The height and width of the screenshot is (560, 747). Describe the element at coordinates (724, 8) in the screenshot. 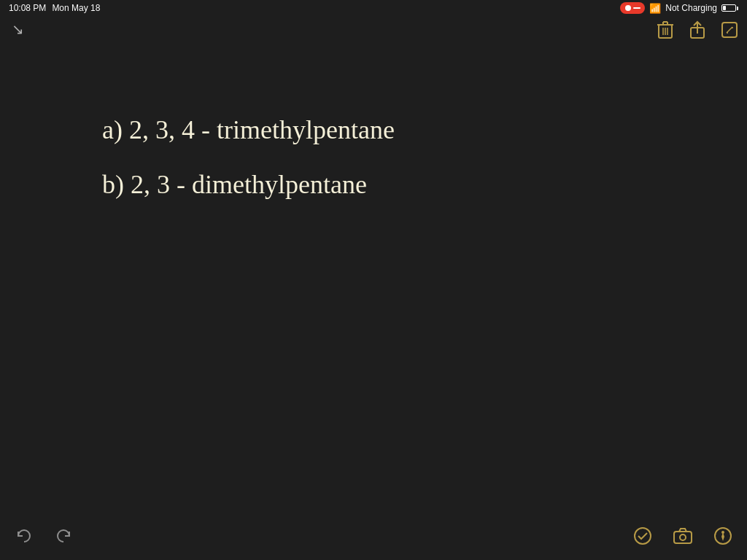

I see `battery-fill` at that location.